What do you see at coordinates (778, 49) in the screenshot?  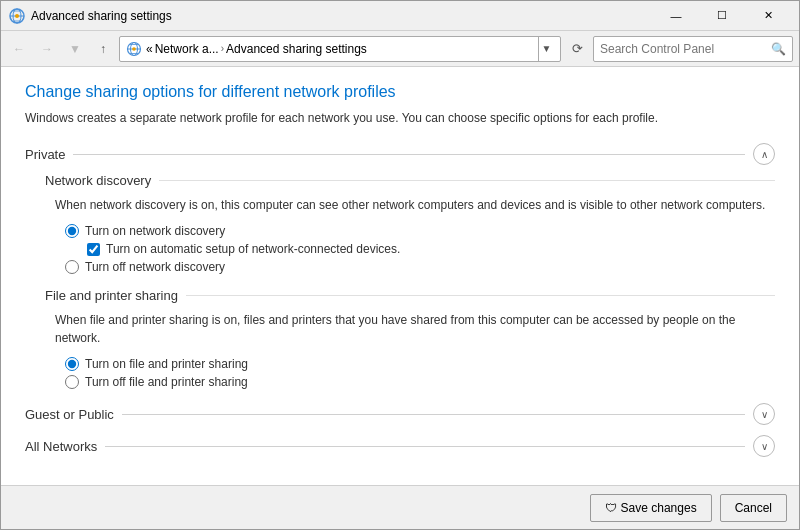 I see `search-icon: 🔍` at bounding box center [778, 49].